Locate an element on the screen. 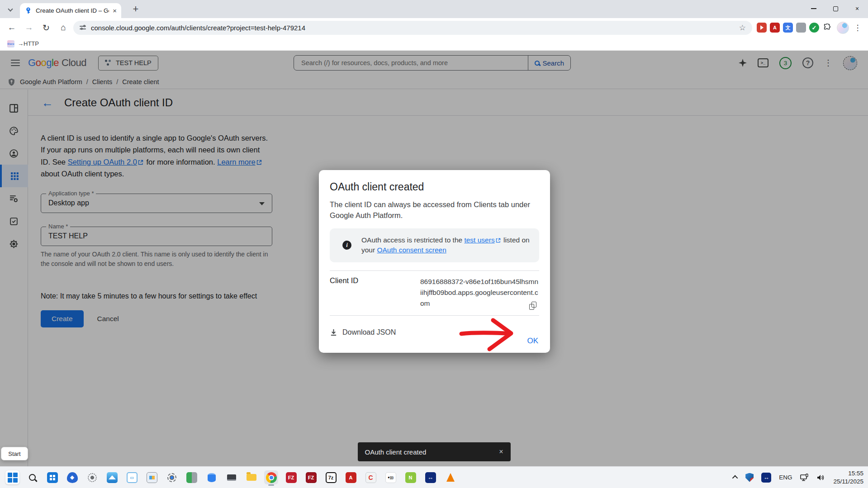 The image size is (868, 488). info-banner-text: OAuth access is restricted to the test u… is located at coordinates (447, 245).